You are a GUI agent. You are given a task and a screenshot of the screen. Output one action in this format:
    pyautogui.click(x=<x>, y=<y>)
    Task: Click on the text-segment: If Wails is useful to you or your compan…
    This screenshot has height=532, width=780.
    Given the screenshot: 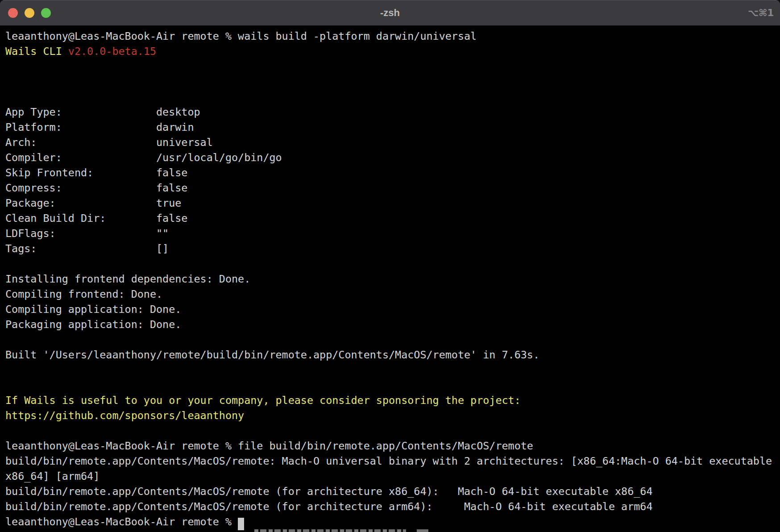 What is the action you would take?
    pyautogui.click(x=263, y=400)
    